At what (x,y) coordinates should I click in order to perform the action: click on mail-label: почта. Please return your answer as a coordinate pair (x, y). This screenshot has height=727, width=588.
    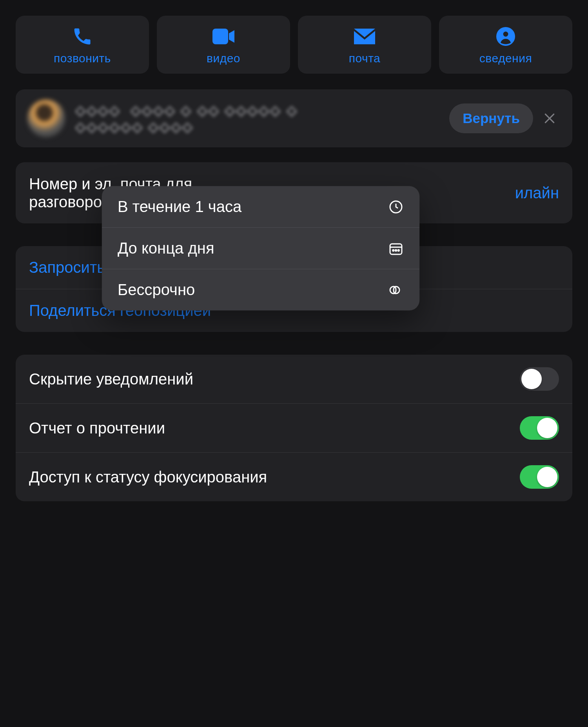
    Looking at the image, I should click on (365, 58).